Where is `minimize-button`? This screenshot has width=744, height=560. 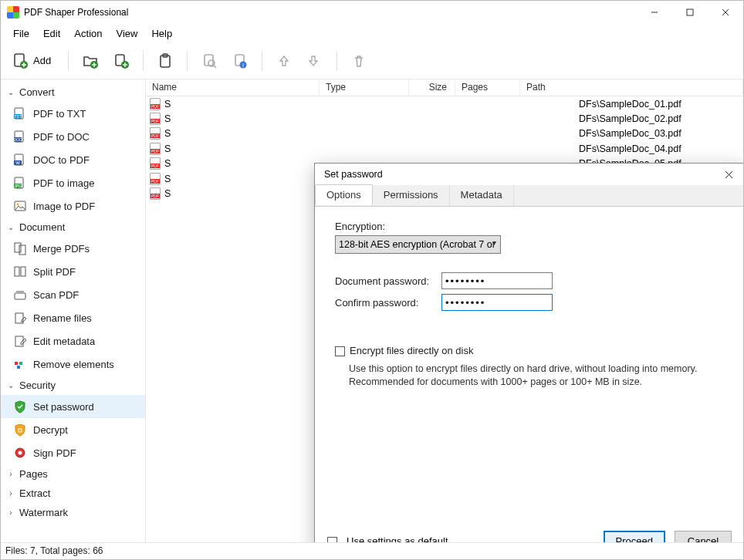
minimize-button is located at coordinates (654, 12).